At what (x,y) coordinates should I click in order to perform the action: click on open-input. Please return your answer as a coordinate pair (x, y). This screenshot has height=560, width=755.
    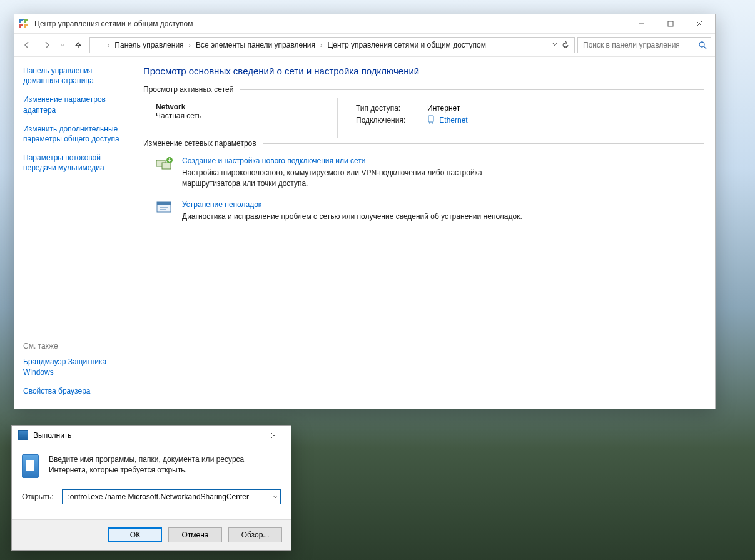
    Looking at the image, I should click on (168, 497).